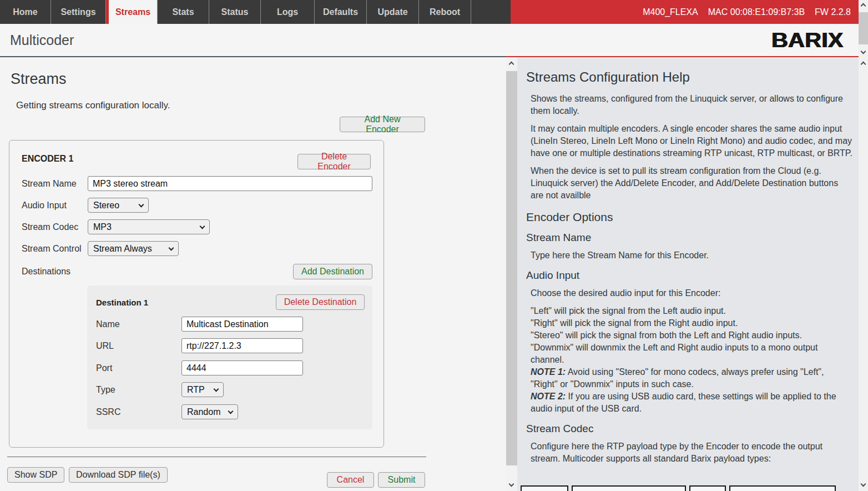  Describe the element at coordinates (689, 217) in the screenshot. I see `help-encoder-options-heading: Encoder Options` at that location.